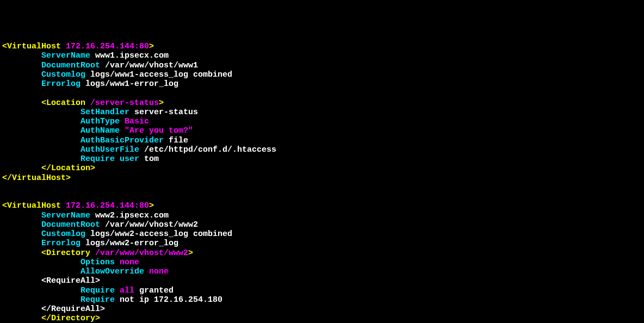 The image size is (644, 323). I want to click on vhost-1-open: <VirtualHost 172.16.254.144:80>, so click(78, 47).